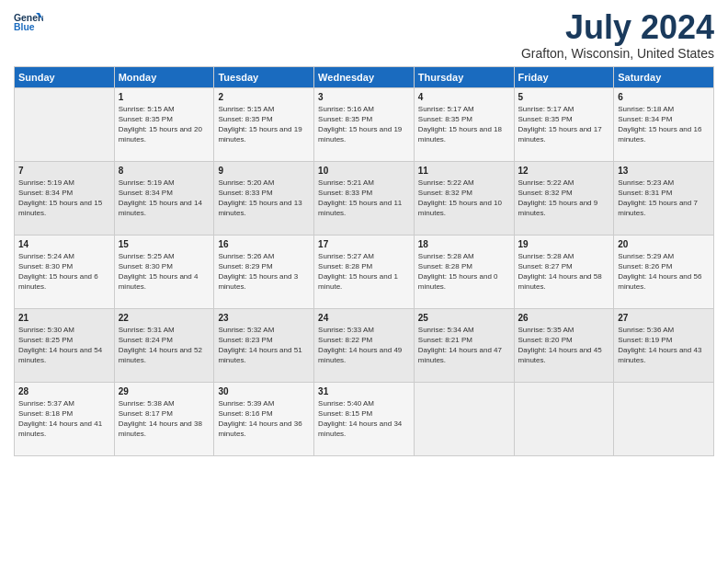  What do you see at coordinates (463, 198) in the screenshot?
I see `day-cell: 11Sunrise: 5:22 AMSunset: 8:32 PMDayligh…` at bounding box center [463, 198].